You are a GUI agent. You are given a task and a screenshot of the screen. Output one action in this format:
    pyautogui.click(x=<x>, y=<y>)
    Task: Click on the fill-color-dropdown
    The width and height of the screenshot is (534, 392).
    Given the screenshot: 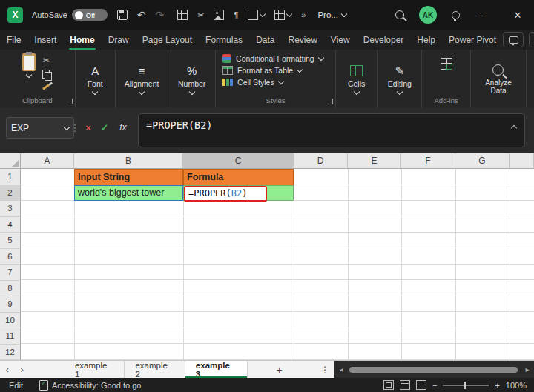 What is the action you would take?
    pyautogui.click(x=257, y=15)
    